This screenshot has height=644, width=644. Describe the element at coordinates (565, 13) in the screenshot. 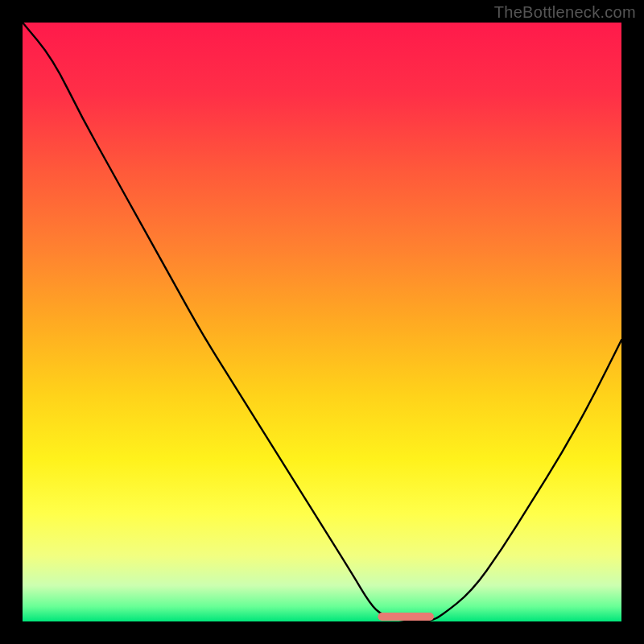

I see `watermark-text: TheBottleneck.com` at that location.